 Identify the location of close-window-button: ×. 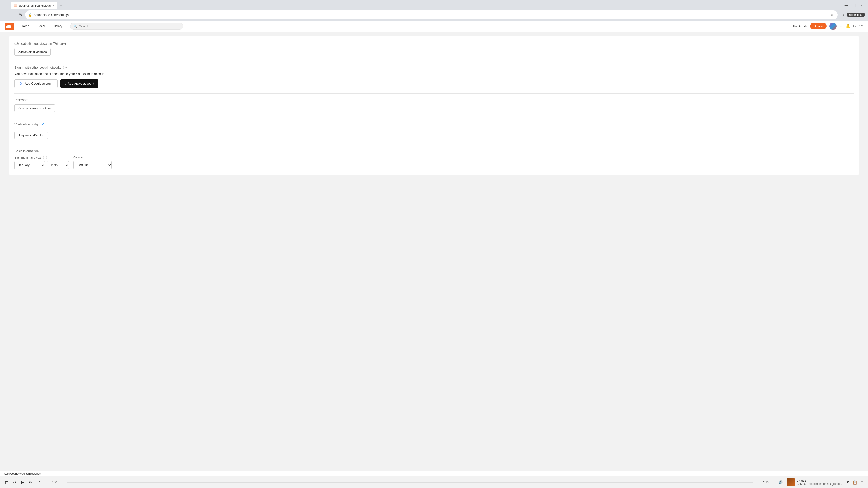
(861, 5).